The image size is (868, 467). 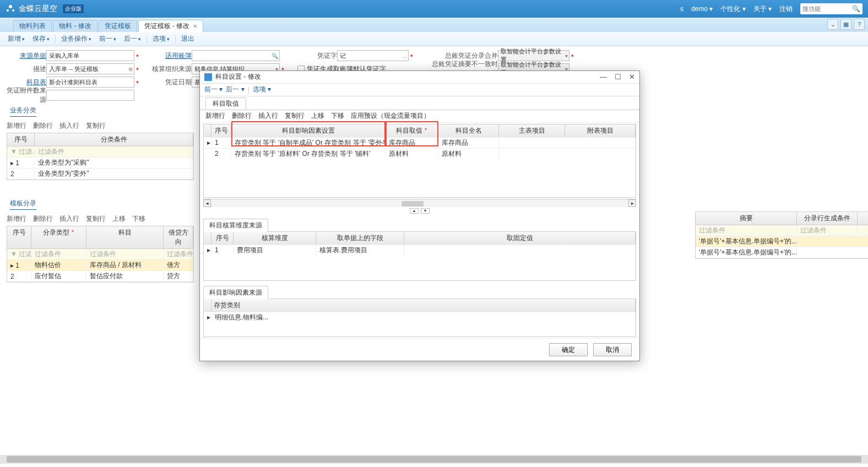 I want to click on user-label: s, so click(x=682, y=9).